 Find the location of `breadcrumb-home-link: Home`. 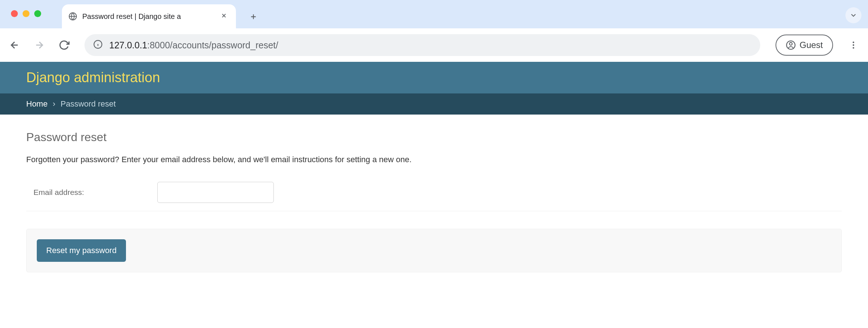

breadcrumb-home-link: Home is located at coordinates (37, 104).